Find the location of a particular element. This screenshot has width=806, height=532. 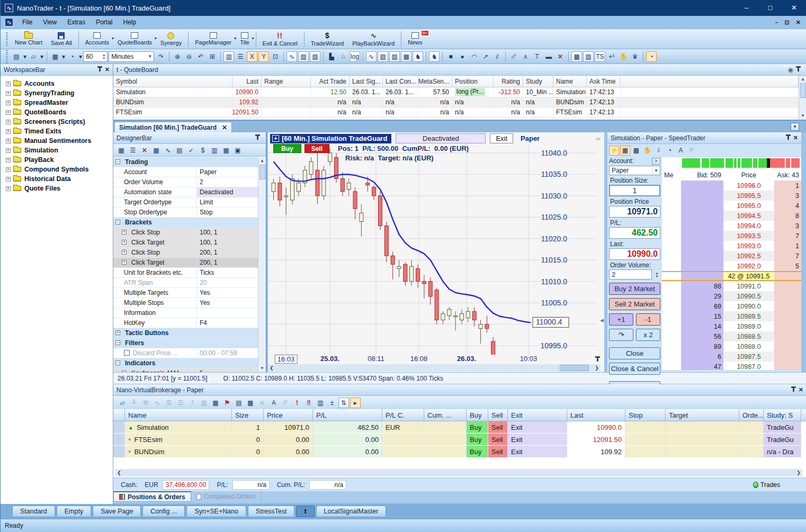

tool-icon-8: ▾ is located at coordinates (80, 57).